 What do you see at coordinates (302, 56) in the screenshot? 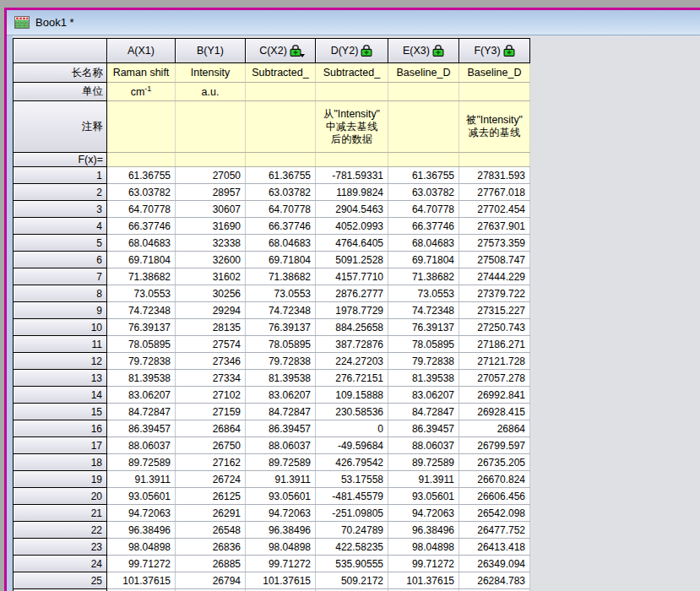
I see `lock-dropdown-caret` at bounding box center [302, 56].